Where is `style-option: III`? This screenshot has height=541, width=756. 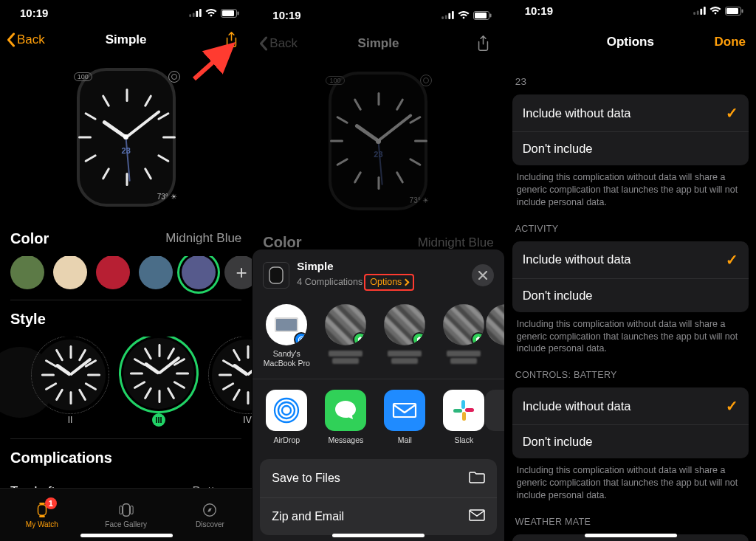 style-option: III is located at coordinates (159, 382).